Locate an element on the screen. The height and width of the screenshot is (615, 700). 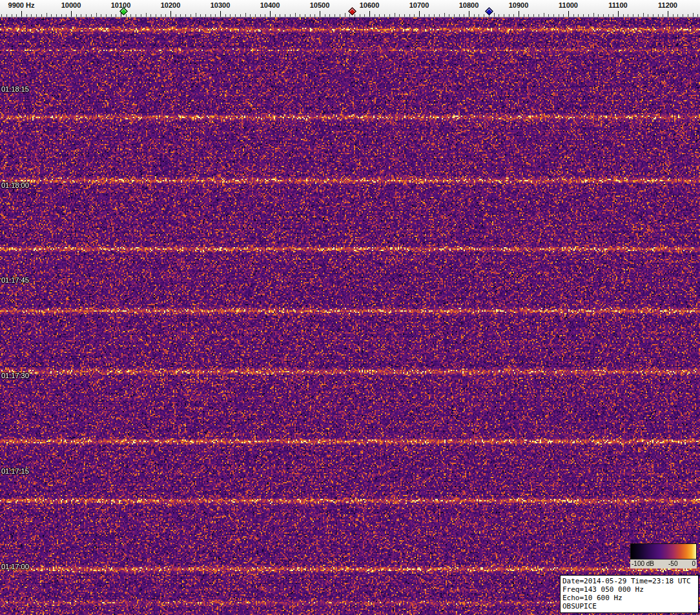
info-frequency: Freq=143 050 000 Hz is located at coordinates (629, 590).